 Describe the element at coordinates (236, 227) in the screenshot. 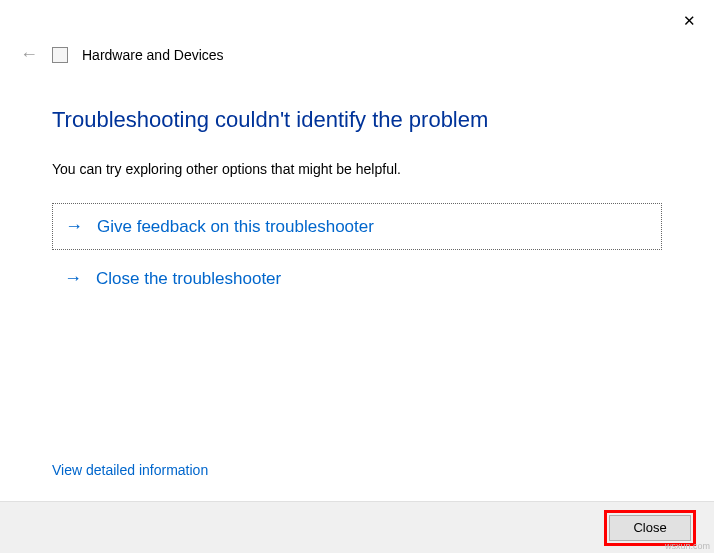

I see `give-feedback-label: Give feedback on this troubleshooter` at that location.